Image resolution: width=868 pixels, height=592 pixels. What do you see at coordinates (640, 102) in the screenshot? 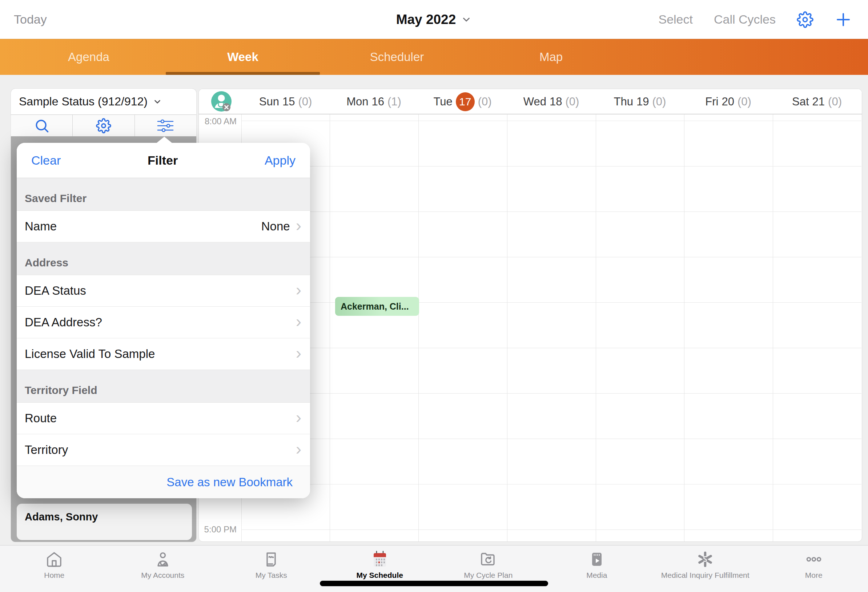
I see `day-header-thu: Thu 19 (0)` at bounding box center [640, 102].